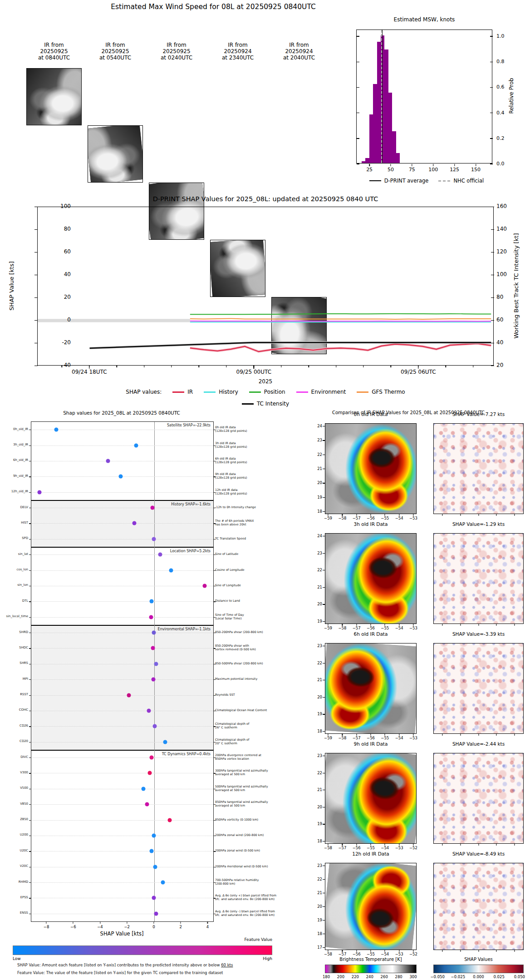  What do you see at coordinates (57, 297) in the screenshot?
I see `ts-ytick-left: 20` at bounding box center [57, 297].